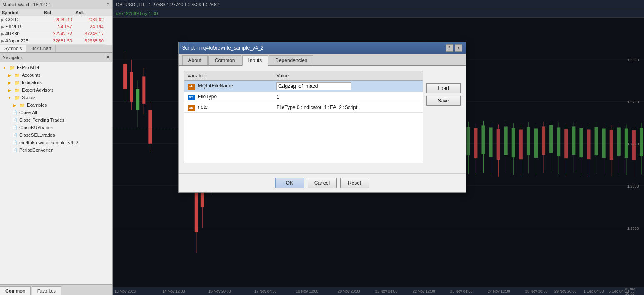 This screenshot has height=295, width=644. What do you see at coordinates (56, 5) in the screenshot?
I see `market-watch-header: Market Watch: 18:42:21 ✕` at bounding box center [56, 5].